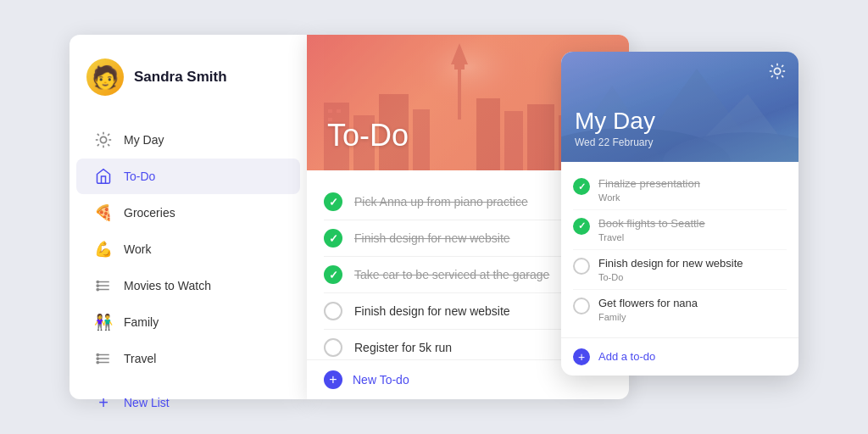 This screenshot has height=434, width=868. What do you see at coordinates (140, 359) in the screenshot?
I see `sidebar-label-travel: Travel` at bounding box center [140, 359].